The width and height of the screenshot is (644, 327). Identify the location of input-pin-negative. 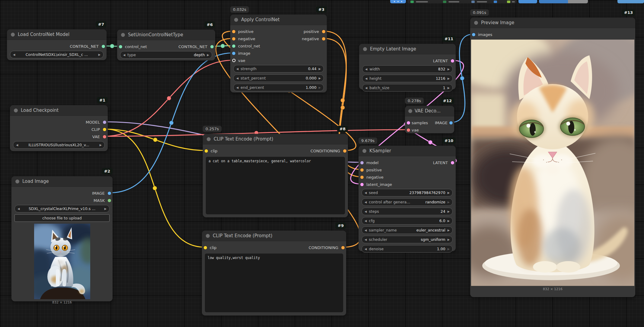
(362, 177).